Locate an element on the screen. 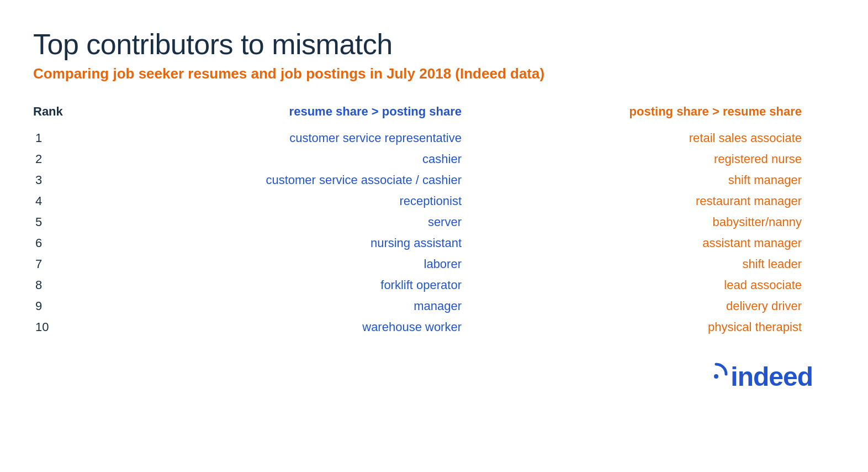  posting-cell: registered nurse is located at coordinates (659, 159).